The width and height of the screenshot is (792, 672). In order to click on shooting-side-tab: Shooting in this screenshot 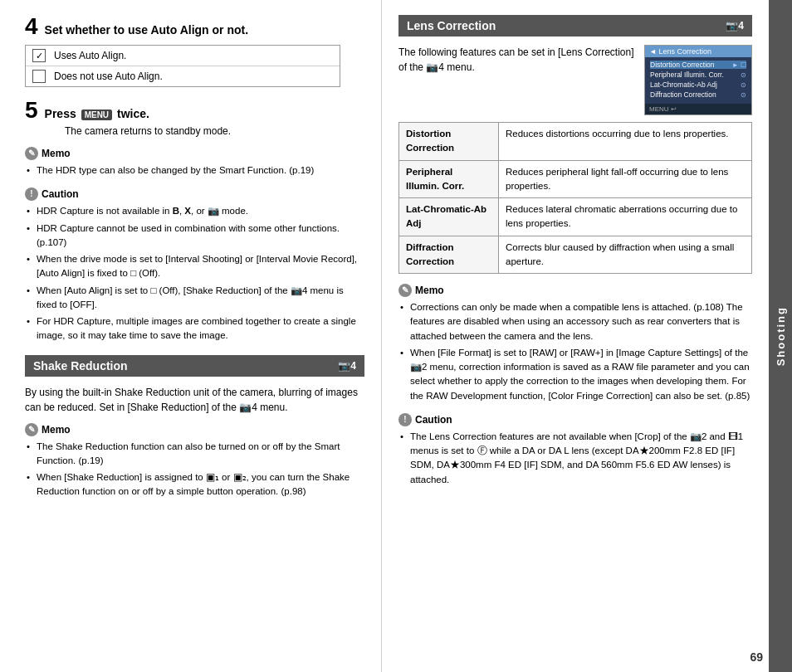, I will do `click(780, 336)`.